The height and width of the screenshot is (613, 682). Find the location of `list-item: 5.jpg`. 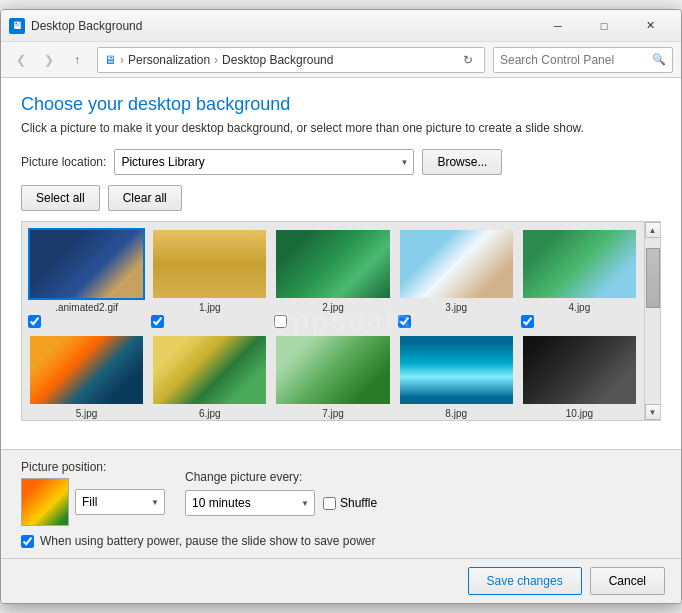

list-item: 5.jpg is located at coordinates (86, 376).